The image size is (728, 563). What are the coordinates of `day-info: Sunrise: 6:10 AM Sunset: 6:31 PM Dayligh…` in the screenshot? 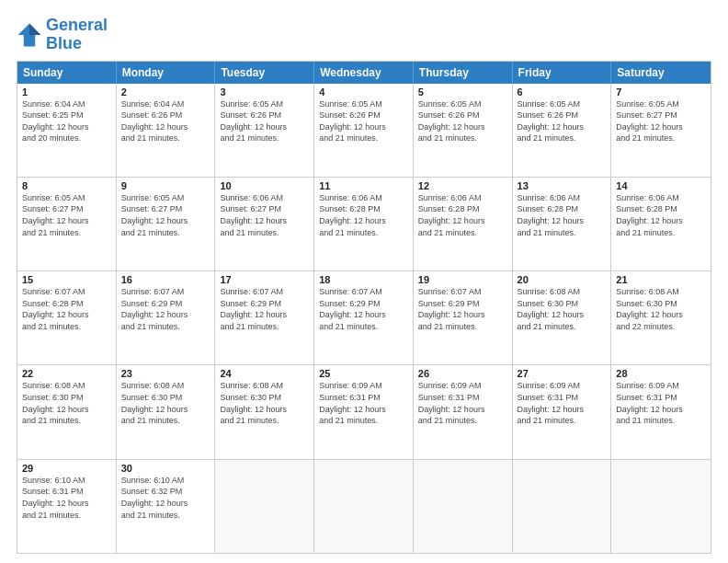 It's located at (66, 498).